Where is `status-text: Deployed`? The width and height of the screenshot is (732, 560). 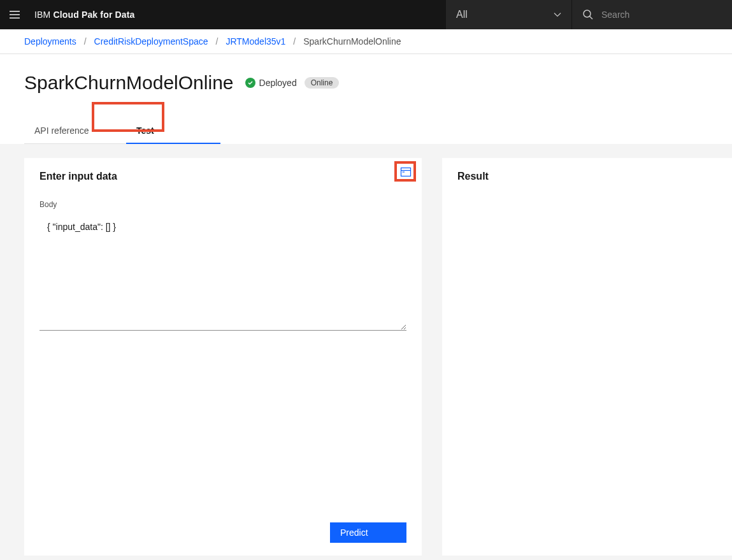 status-text: Deployed is located at coordinates (278, 83).